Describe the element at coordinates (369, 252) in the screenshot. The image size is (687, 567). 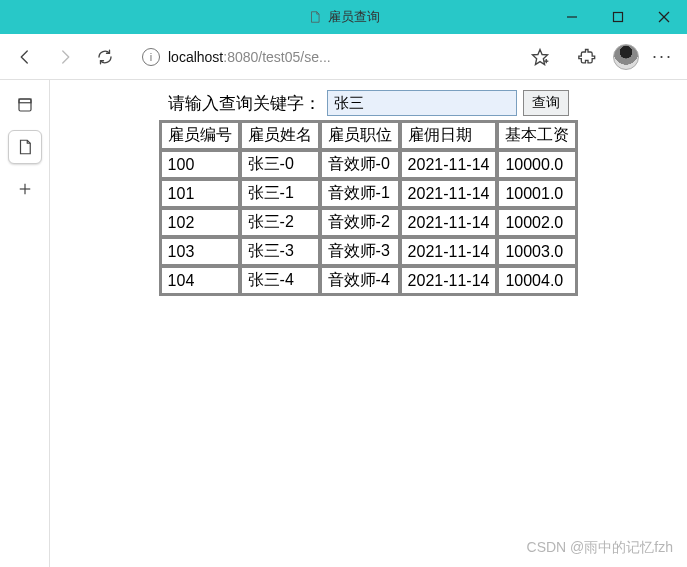
I see `table-row: 103张三-3音效师-32021-11-1410003.0` at that location.